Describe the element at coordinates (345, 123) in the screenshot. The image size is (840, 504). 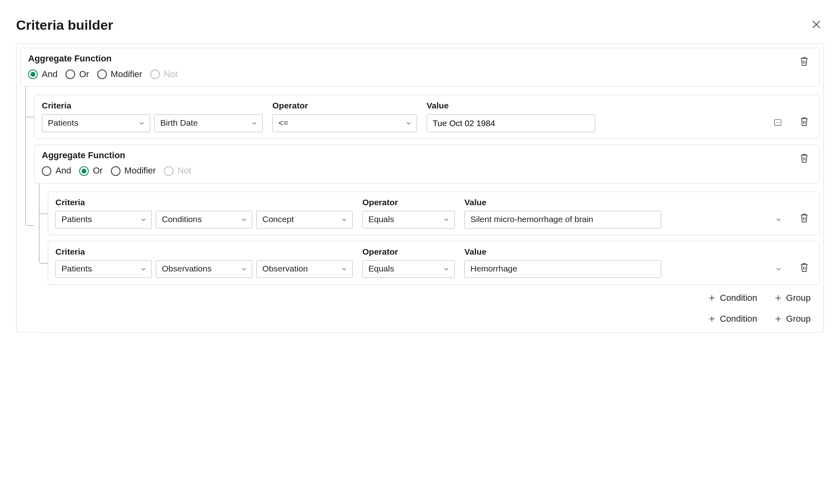
I see `operator-select-value: <=` at that location.